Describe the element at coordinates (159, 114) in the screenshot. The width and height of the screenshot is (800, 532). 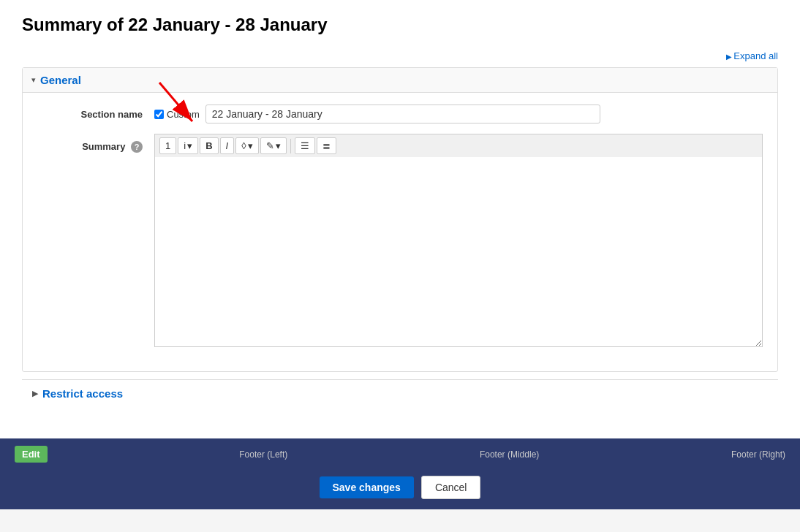
I see `custom-checkbox` at that location.